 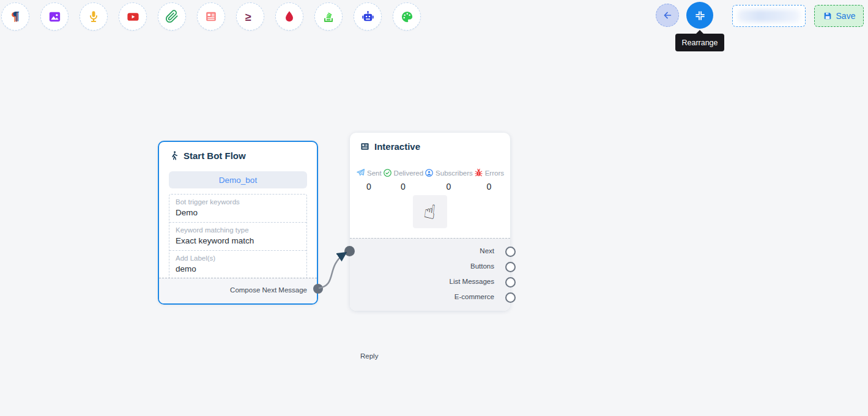 What do you see at coordinates (238, 241) in the screenshot?
I see `field-value: Exact keyword match` at bounding box center [238, 241].